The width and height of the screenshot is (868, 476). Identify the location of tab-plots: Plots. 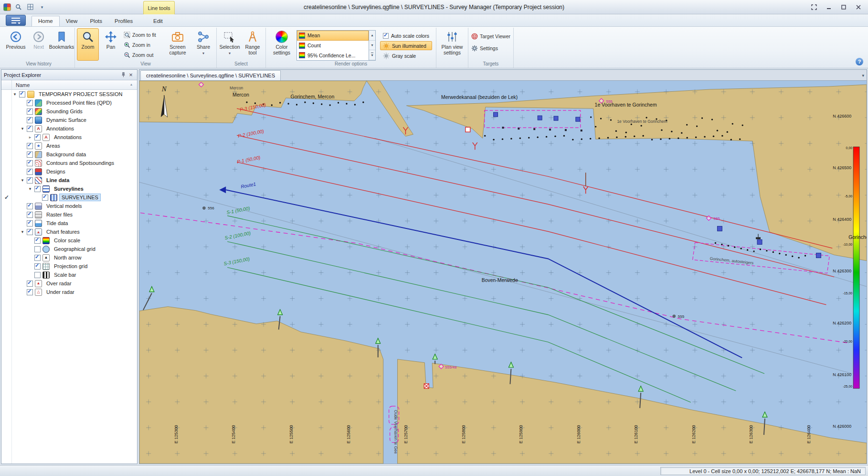
(96, 21).